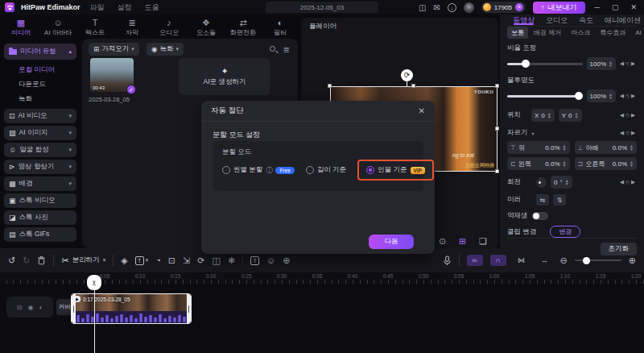  Describe the element at coordinates (580, 32) in the screenshot. I see `subtab-mask: 마스크` at that location.